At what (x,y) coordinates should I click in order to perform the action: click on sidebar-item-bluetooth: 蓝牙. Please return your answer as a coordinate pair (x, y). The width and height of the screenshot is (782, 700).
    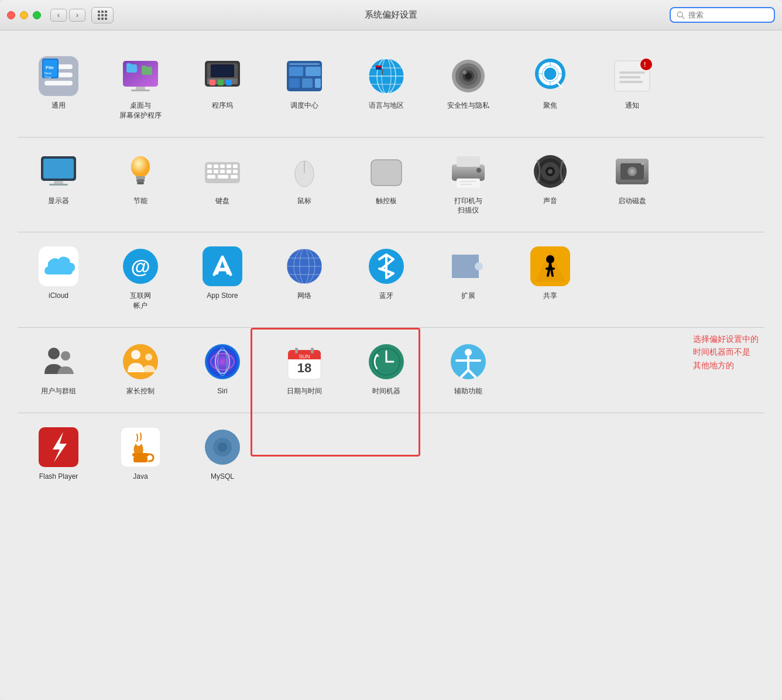
    Looking at the image, I should click on (386, 279).